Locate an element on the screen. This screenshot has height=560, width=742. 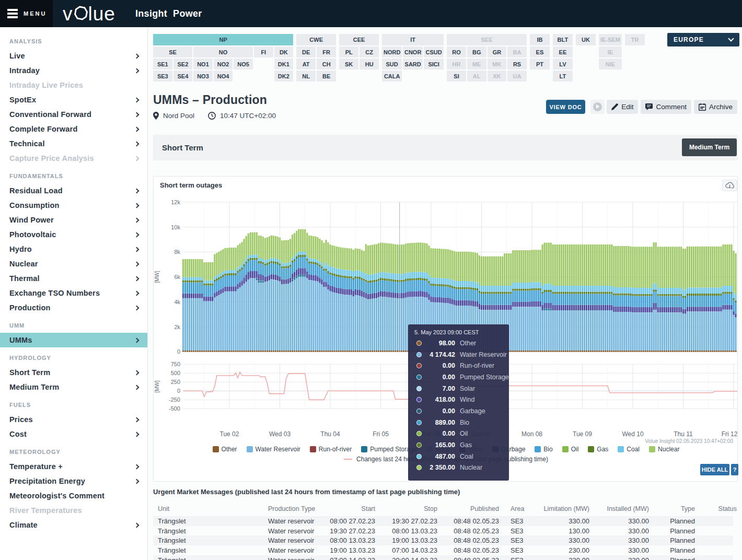
region-cell-ro: RO is located at coordinates (457, 52).